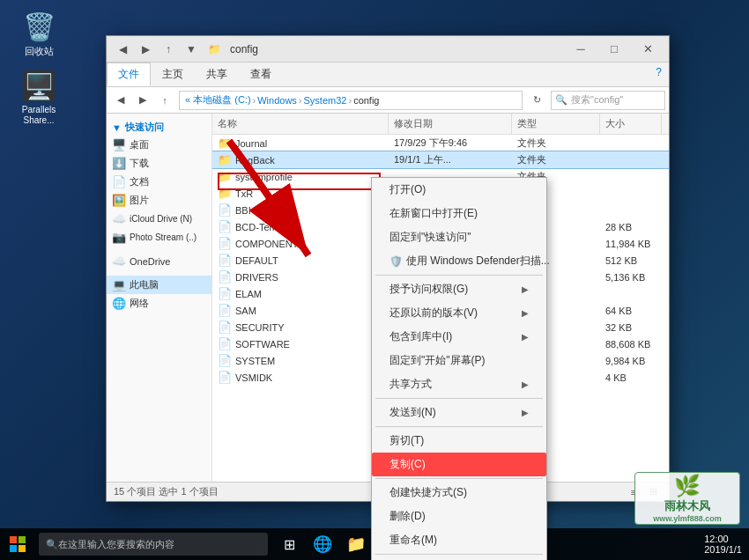  I want to click on sidebar-item-pictures: 🖼️ 图片, so click(159, 201).